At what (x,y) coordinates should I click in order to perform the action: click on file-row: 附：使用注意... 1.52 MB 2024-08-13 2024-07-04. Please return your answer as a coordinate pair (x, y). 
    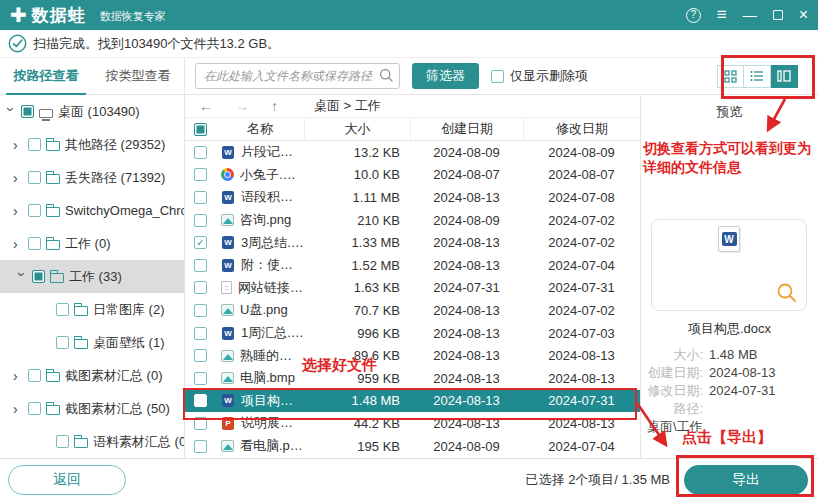
    Looking at the image, I should click on (412, 266).